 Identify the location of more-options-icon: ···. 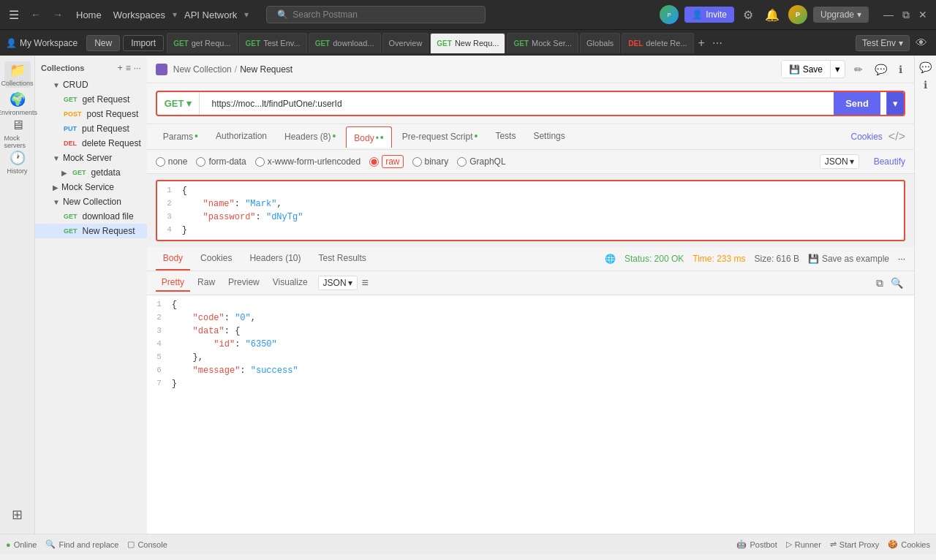
(137, 68).